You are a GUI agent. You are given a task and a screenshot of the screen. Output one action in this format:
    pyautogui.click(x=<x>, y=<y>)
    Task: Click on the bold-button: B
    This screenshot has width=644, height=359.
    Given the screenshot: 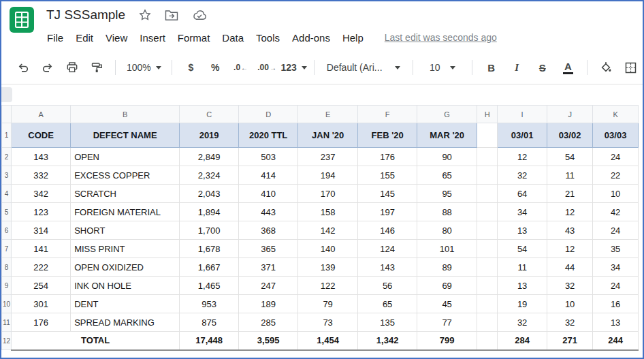 What is the action you would take?
    pyautogui.click(x=492, y=67)
    